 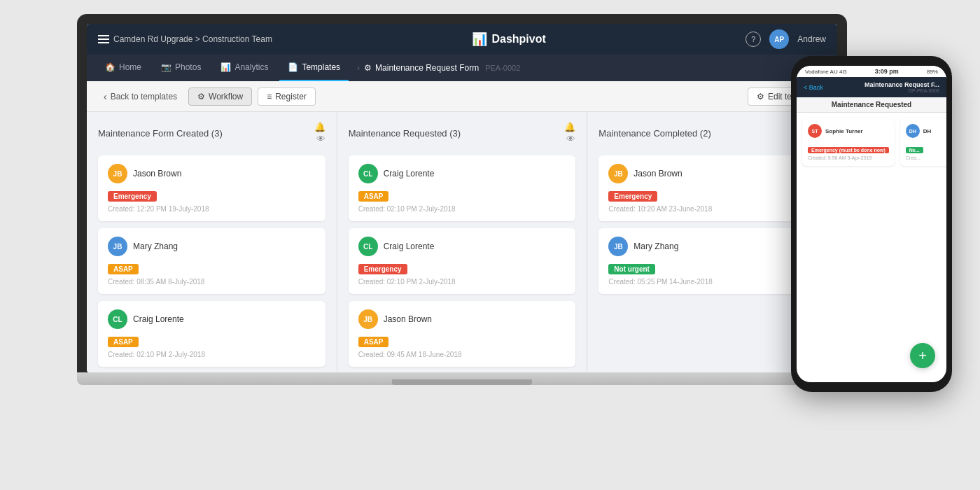 What do you see at coordinates (813, 88) in the screenshot?
I see `phone-back-label: < Back` at bounding box center [813, 88].